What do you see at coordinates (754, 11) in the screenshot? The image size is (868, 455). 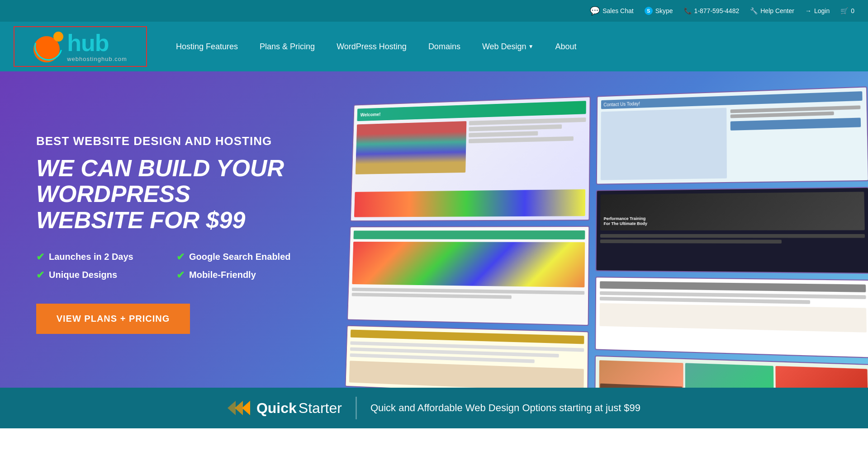 I see `help-icon: 🔧` at bounding box center [754, 11].